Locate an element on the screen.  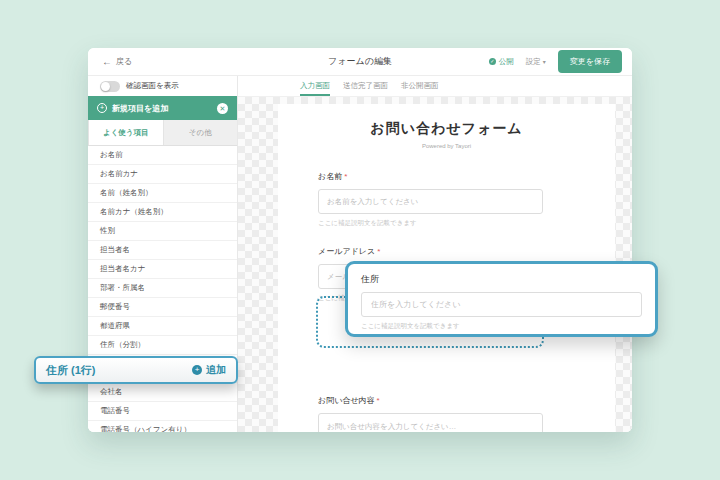
sidebar-field-item: お名前 is located at coordinates (162, 156).